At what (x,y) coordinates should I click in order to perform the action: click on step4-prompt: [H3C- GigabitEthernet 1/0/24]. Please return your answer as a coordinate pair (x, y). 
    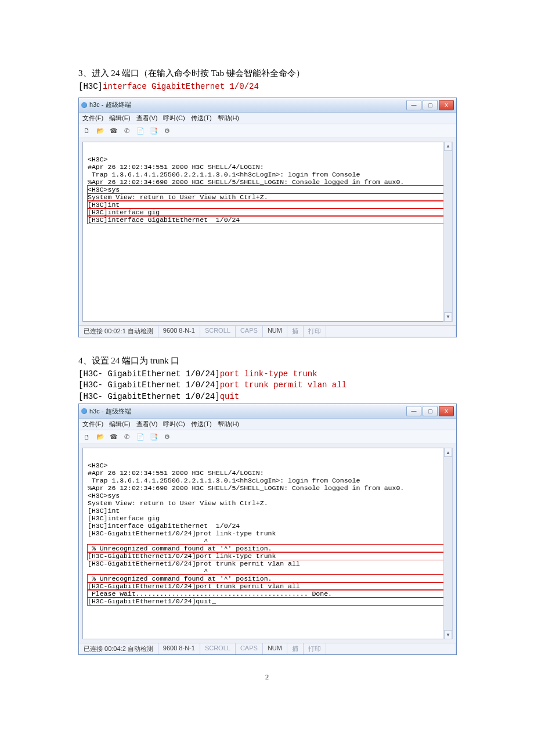
    Looking at the image, I should click on (149, 374).